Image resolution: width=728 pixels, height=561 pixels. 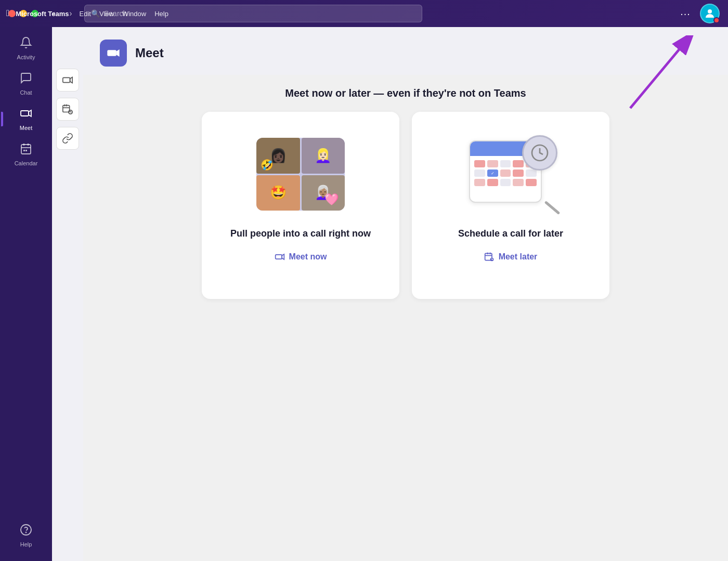 What do you see at coordinates (26, 80) in the screenshot?
I see `chat-icon` at bounding box center [26, 80].